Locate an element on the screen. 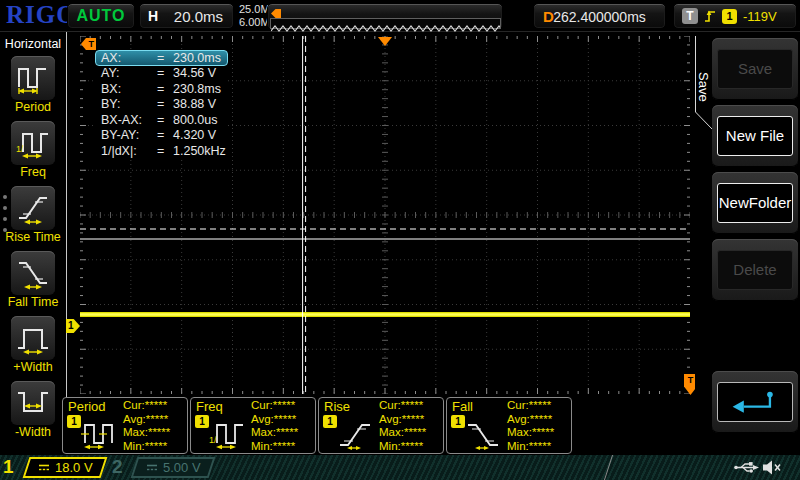 This screenshot has height=480, width=800. sidebar-item-rise-time-label: Rise Time is located at coordinates (33, 237).